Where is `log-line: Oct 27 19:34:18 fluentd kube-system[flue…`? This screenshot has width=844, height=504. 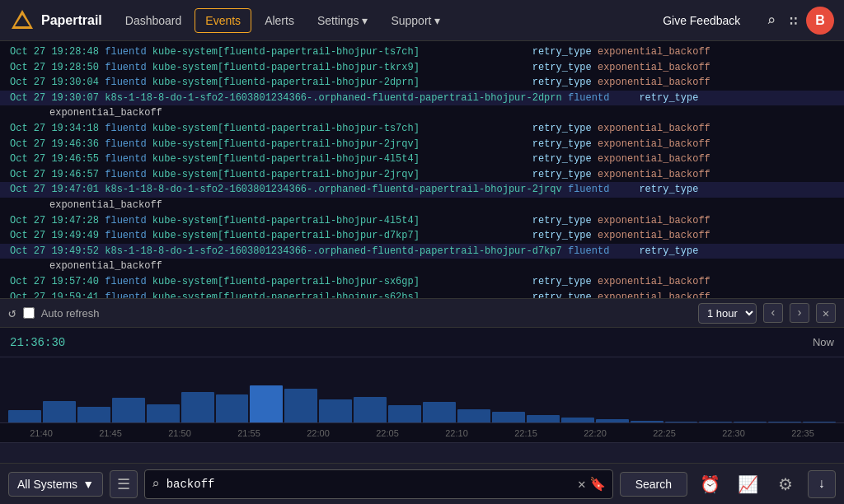
log-line: Oct 27 19:34:18 fluentd kube-system[flue… is located at coordinates (422, 128).